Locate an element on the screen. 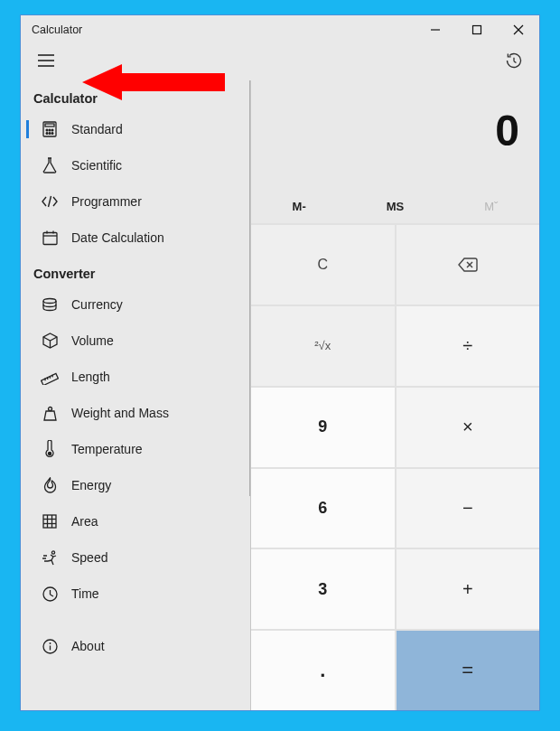 The image size is (560, 731). display: 0 is located at coordinates (396, 135).